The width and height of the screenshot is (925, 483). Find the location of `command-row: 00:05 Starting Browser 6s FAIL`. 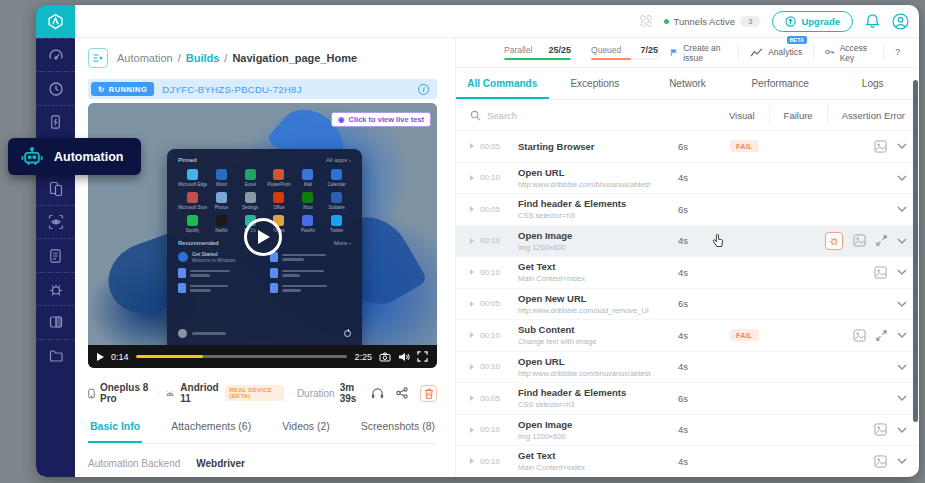

command-row: 00:05 Starting Browser 6s FAIL is located at coordinates (688, 147).